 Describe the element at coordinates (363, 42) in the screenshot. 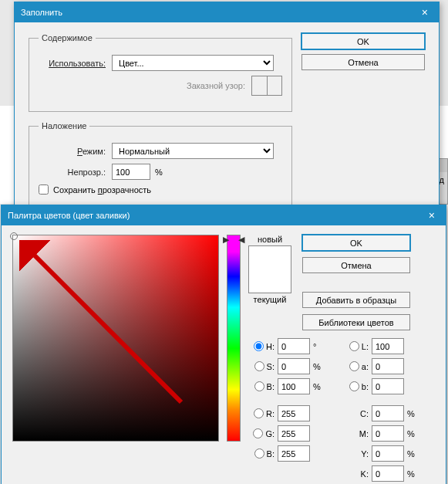

I see `ok-button: OK` at that location.